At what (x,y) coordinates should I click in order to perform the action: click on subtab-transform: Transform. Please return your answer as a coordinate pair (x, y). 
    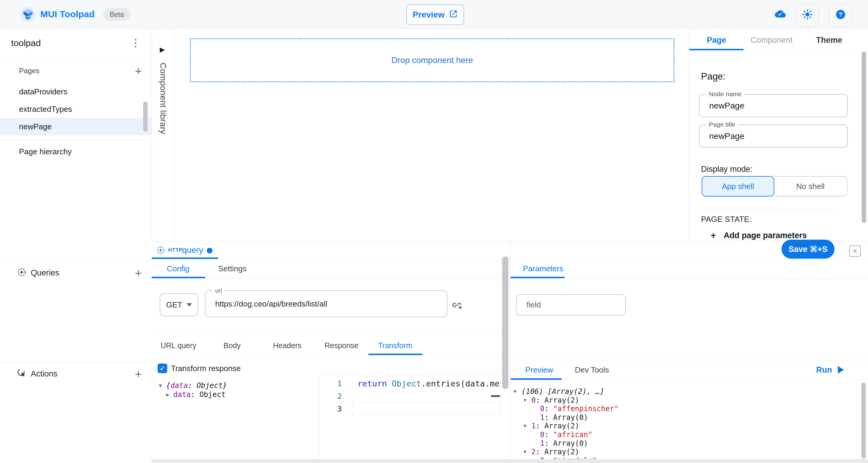
    Looking at the image, I should click on (395, 345).